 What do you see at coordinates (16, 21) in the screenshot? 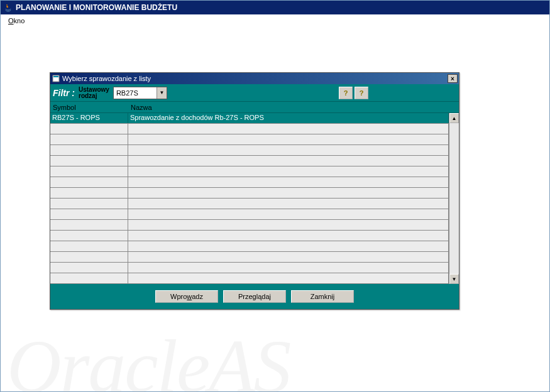
I see `menu-okno: Okno` at bounding box center [16, 21].